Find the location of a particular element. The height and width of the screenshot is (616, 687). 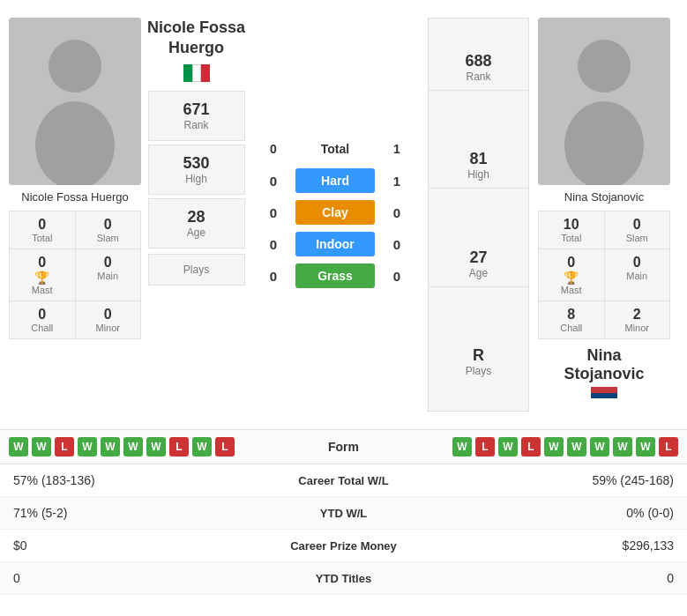

stats-left-0: 57% (183-136) is located at coordinates (134, 480).